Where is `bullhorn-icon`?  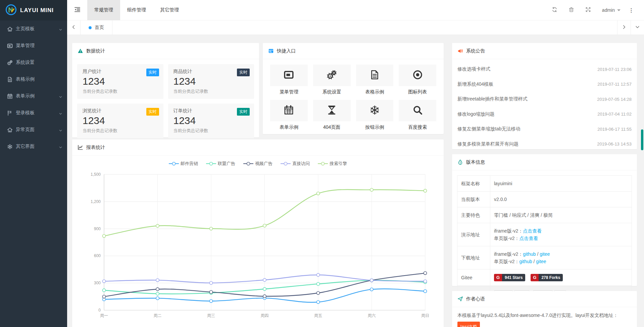
bullhorn-icon is located at coordinates (460, 51).